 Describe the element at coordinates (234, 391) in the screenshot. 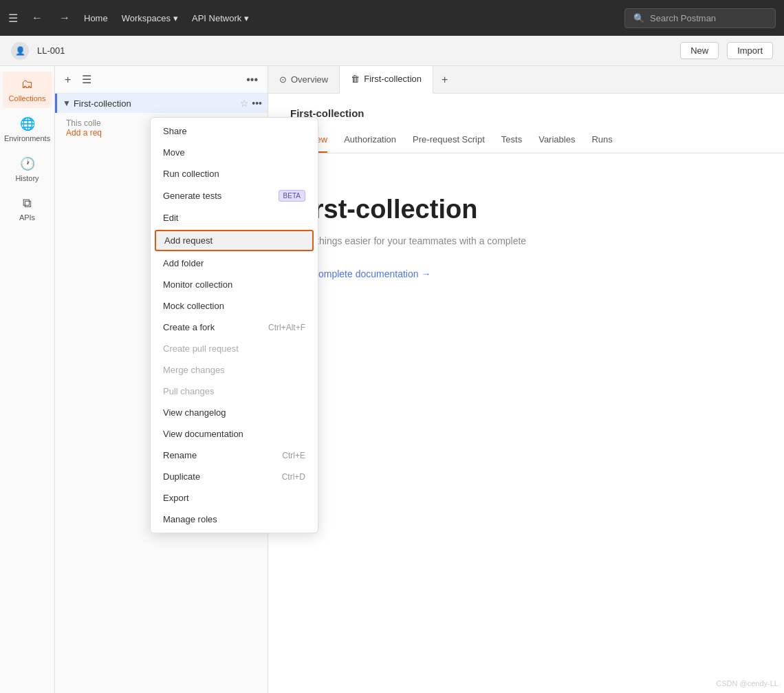

I see `menu-item-pull-changes: Pull changes` at that location.